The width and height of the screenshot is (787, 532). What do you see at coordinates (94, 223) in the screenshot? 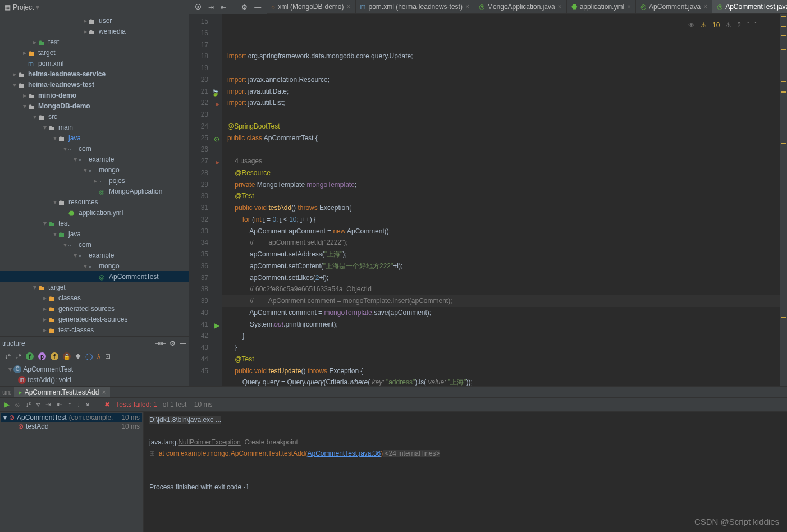
I see `tree-row: ▾🖿test` at bounding box center [94, 223].